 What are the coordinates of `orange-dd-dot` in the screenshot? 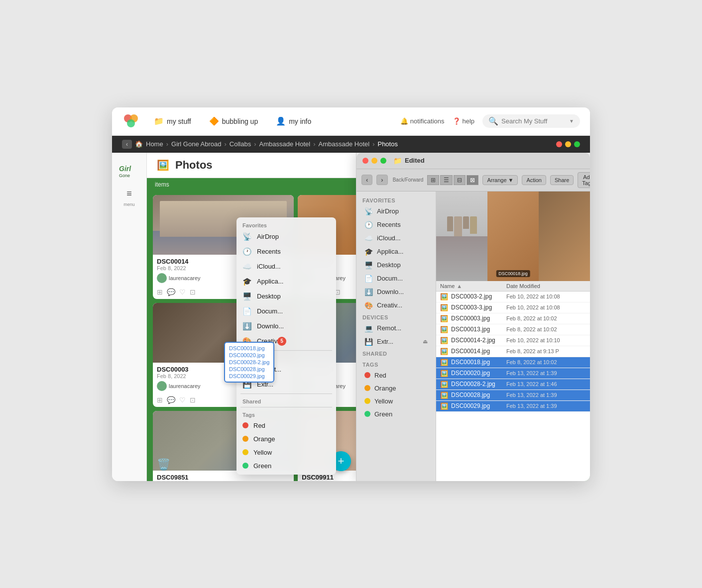 It's located at (245, 439).